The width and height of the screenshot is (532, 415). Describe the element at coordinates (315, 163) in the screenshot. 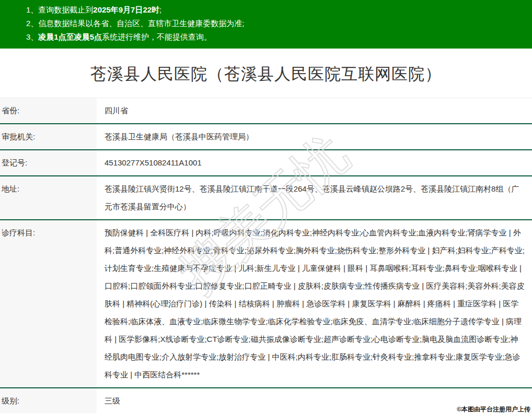

I see `row-value: 45130277X51082411A1001` at that location.